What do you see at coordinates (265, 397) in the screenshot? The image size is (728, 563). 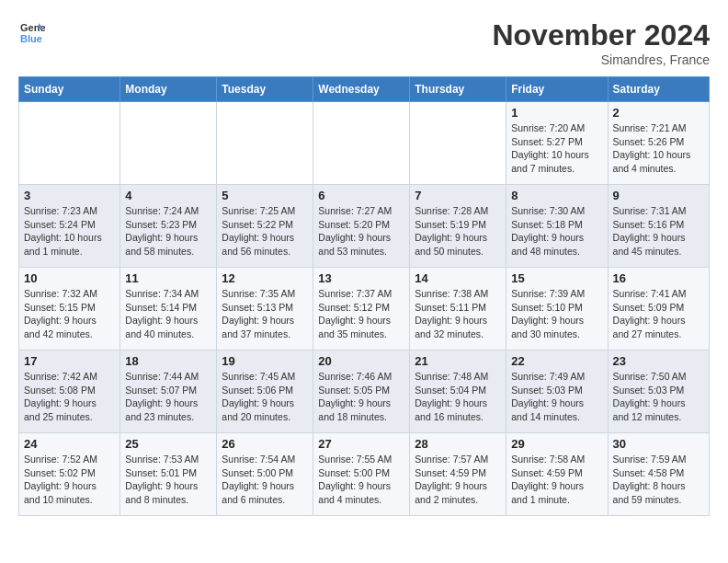 I see `day-info: Sunrise: 7:45 AM Sunset: 5:06 PM Dayligh…` at bounding box center [265, 397].